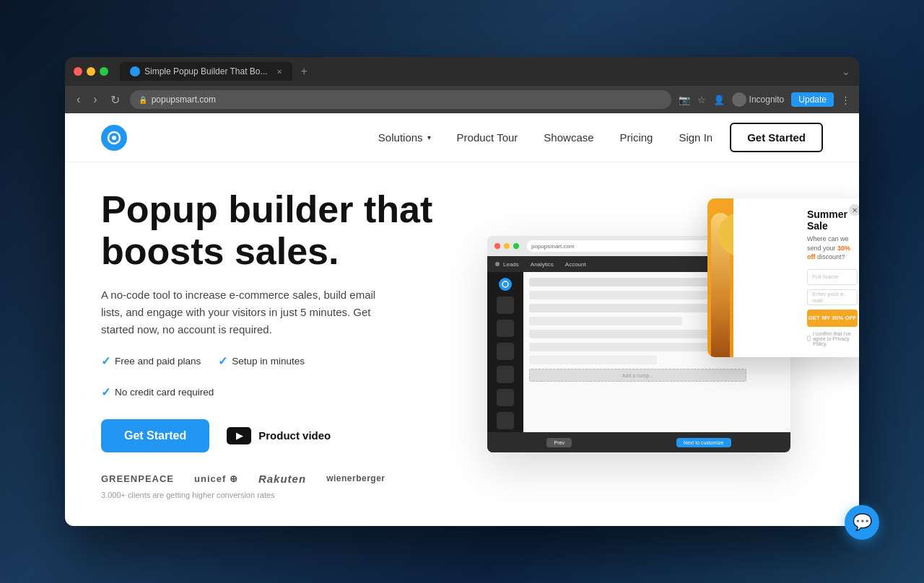 The width and height of the screenshot is (924, 583). I want to click on youtube-icon: ▶, so click(239, 436).